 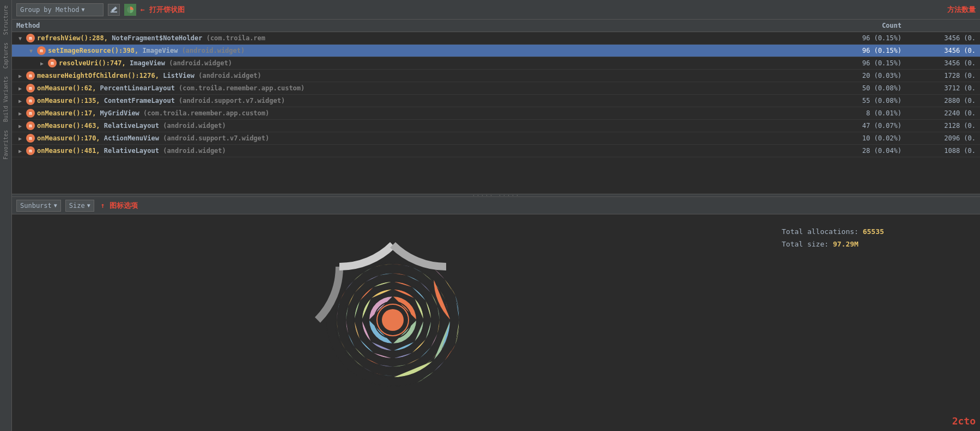 I want to click on size-dropdown-arrow: ▼, so click(x=89, y=206).